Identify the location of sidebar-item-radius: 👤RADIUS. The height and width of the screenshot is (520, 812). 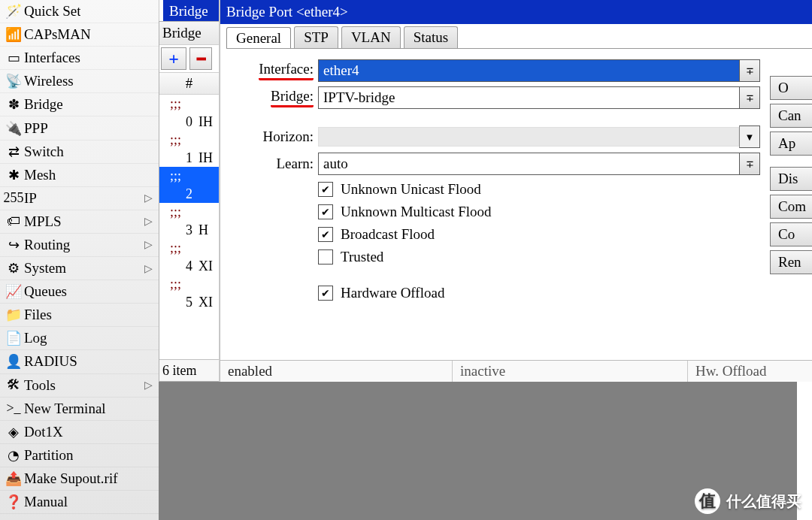
(80, 362).